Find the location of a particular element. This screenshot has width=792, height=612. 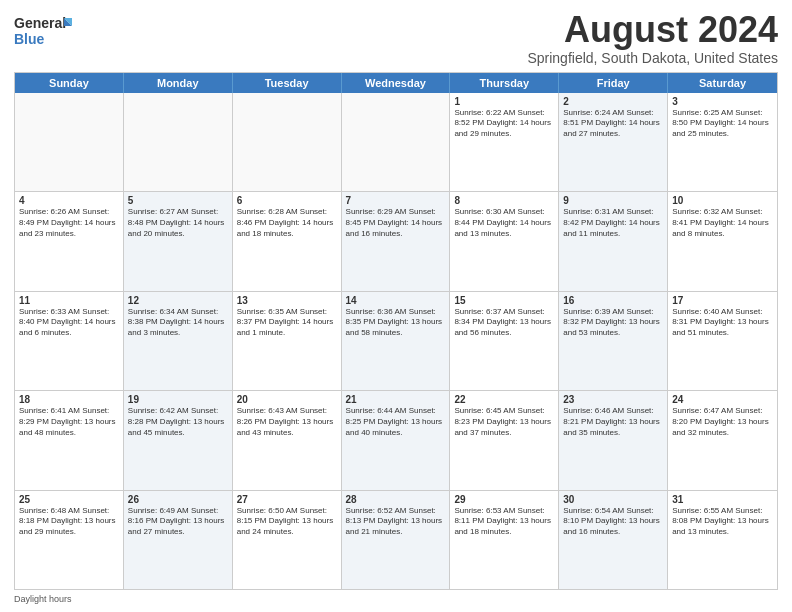

day-cell-24: 24Sunrise: 6:47 AM Sunset: 8:20 PM Dayli… is located at coordinates (722, 440).